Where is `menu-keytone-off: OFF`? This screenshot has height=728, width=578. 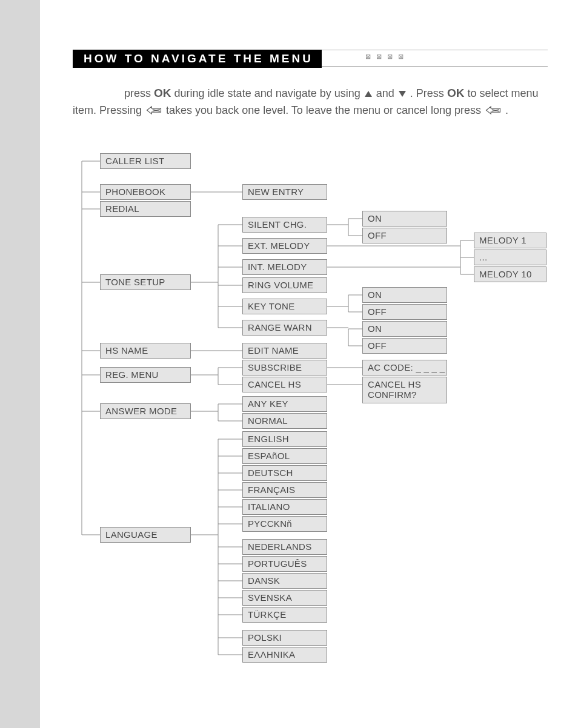 menu-keytone-off: OFF is located at coordinates (405, 312).